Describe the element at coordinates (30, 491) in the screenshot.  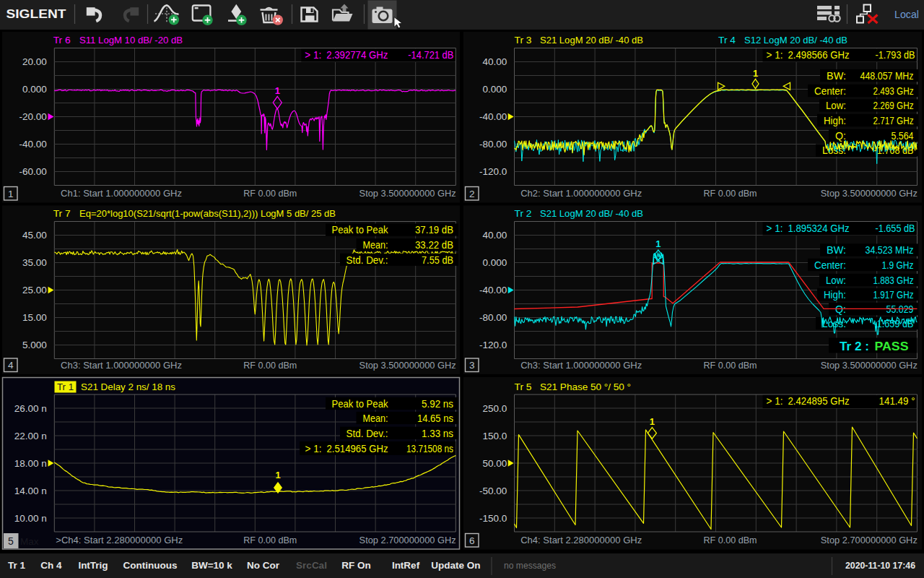
I see `svg-text: 14.00 n` at that location.